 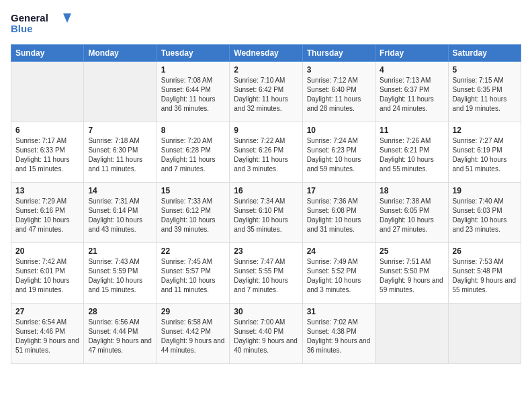 What do you see at coordinates (411, 70) in the screenshot?
I see `day-number: 4` at bounding box center [411, 70].